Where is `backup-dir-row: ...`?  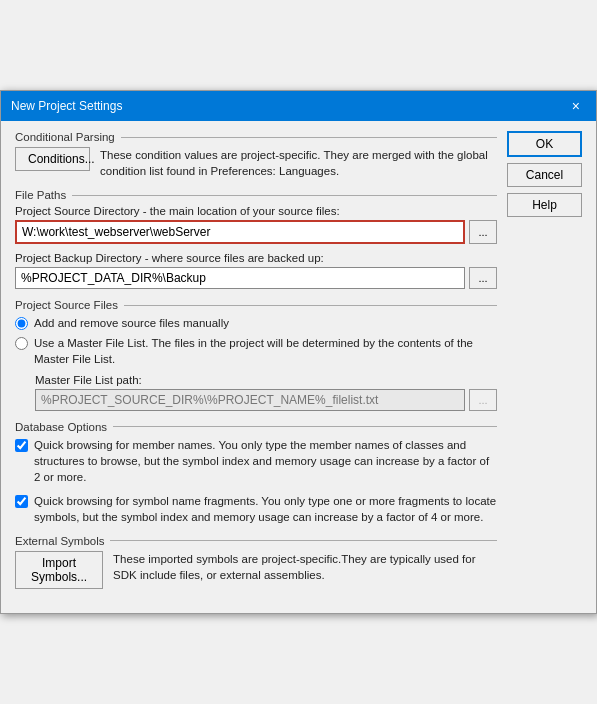 backup-dir-row: ... is located at coordinates (256, 278).